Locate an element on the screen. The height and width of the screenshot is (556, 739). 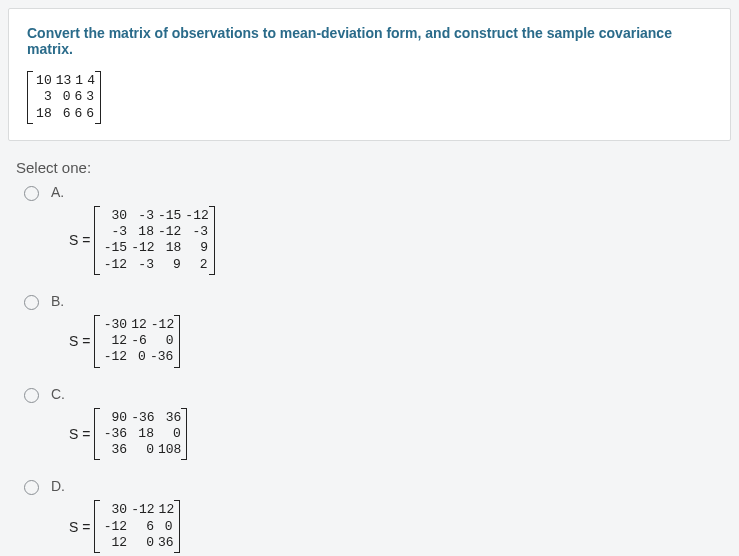
matrix-row: -12-392 is located at coordinates (154, 265).